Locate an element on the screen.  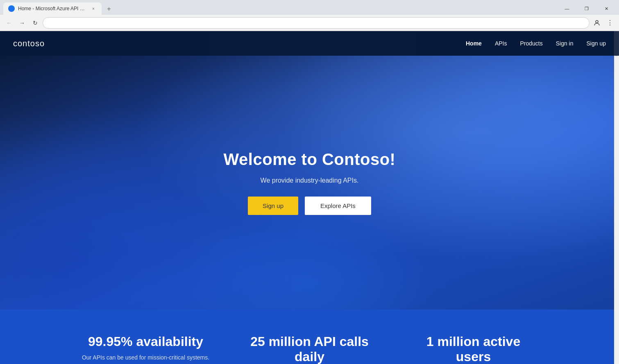
browser-title-bar: Home - Microsoft Azure API Mar... × + — … is located at coordinates (310, 7).